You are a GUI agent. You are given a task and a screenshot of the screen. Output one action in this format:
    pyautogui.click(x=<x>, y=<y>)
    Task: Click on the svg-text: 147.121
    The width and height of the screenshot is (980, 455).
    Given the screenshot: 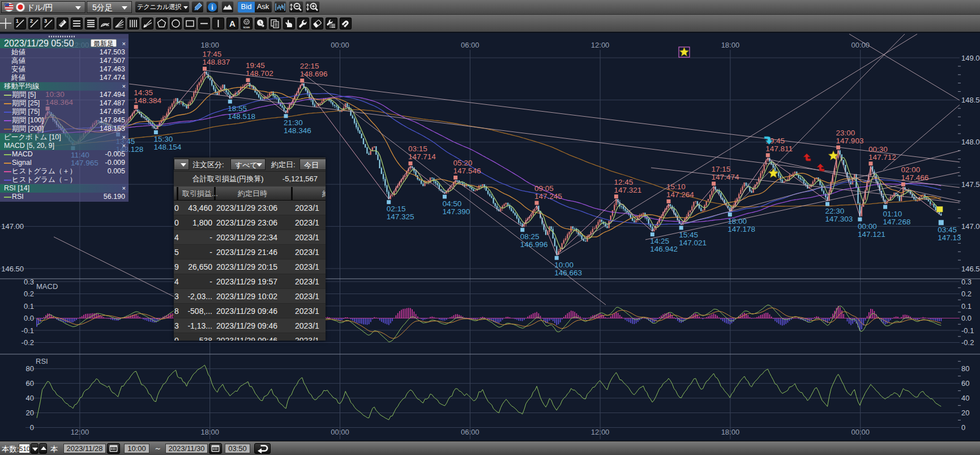 What is the action you would take?
    pyautogui.click(x=872, y=235)
    